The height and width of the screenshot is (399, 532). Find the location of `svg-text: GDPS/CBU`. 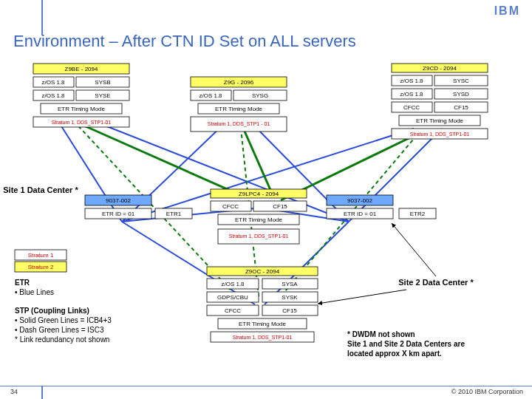

svg-text: GDPS/CBU is located at coordinates (233, 297).